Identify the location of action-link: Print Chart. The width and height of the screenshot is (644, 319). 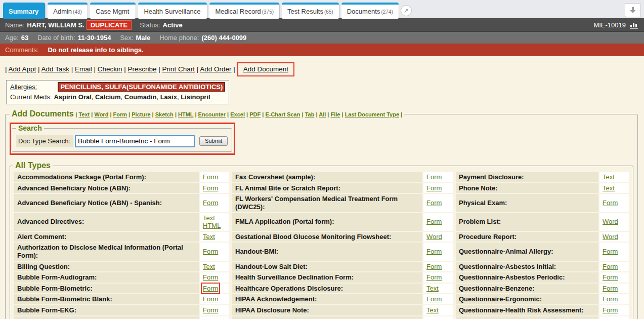
(179, 69).